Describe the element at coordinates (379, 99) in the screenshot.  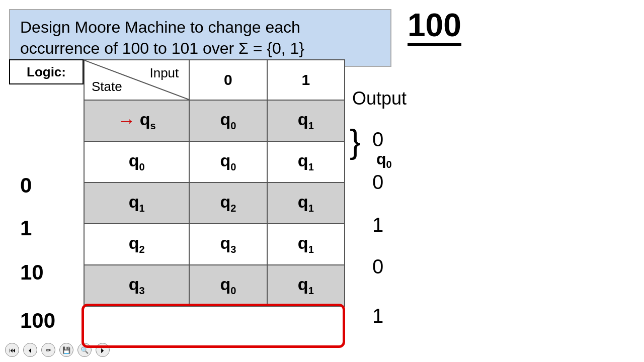
I see `output-label: Output` at that location.